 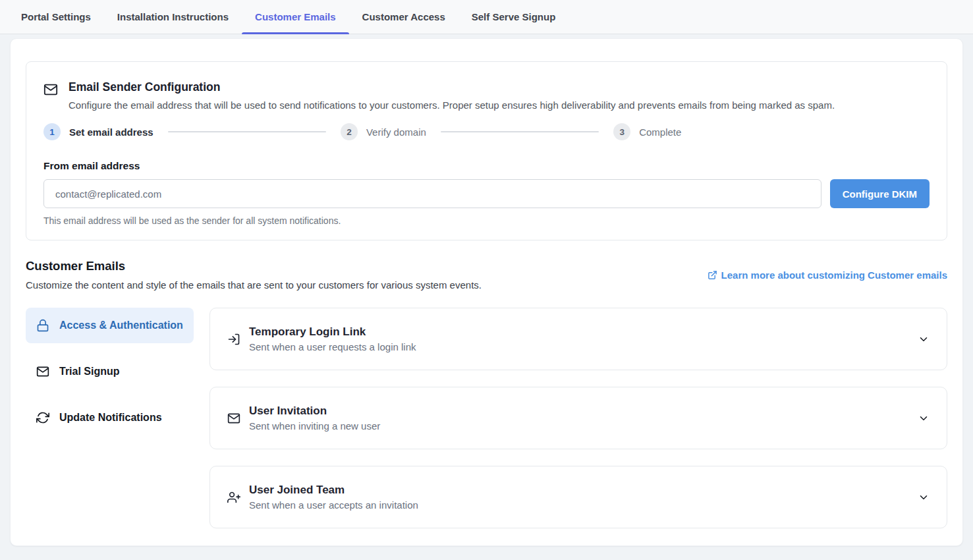 I want to click on sender-card-header: Email Sender Configuration Configure the…, so click(x=486, y=96).